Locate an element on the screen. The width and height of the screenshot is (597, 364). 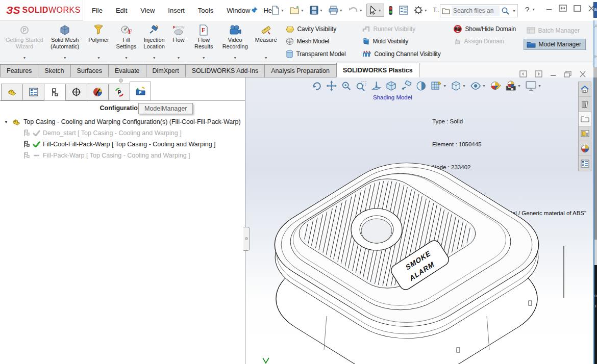
tab-dimxpert: DimXpert is located at coordinates (165, 71).